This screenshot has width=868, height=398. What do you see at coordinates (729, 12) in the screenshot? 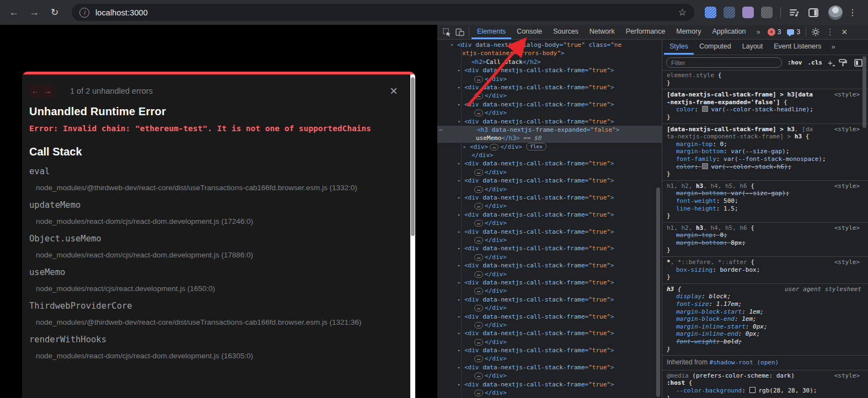
I see `extension-icon` at bounding box center [729, 12].